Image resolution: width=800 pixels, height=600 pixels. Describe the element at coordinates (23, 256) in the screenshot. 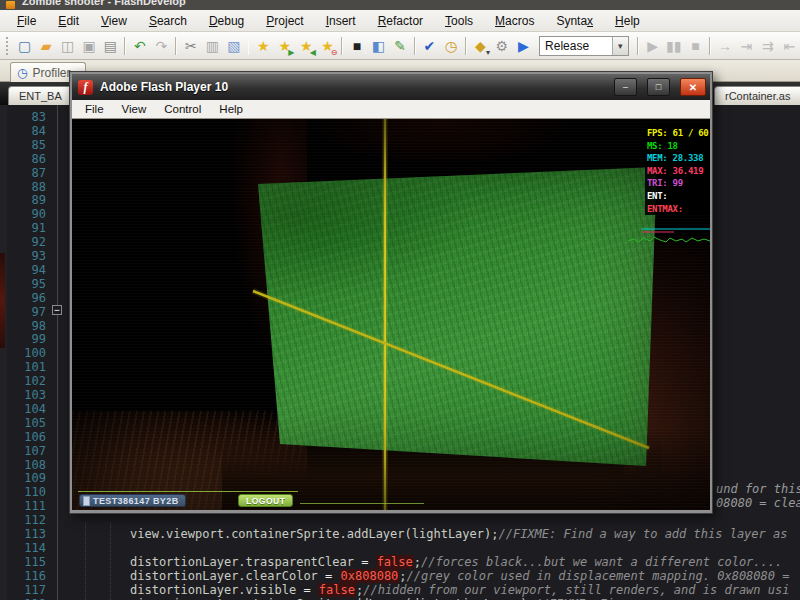

I see `line-number: 93` at that location.